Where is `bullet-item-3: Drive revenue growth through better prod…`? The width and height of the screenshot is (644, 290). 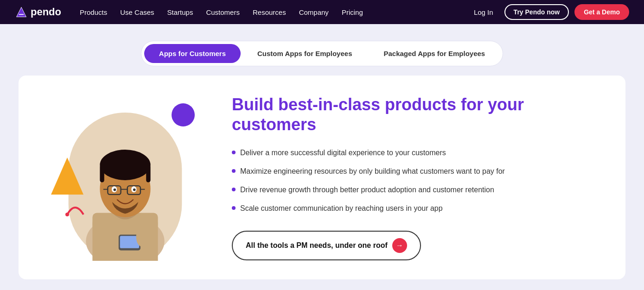
bullet-item-3: Drive revenue growth through better prod… is located at coordinates (414, 190).